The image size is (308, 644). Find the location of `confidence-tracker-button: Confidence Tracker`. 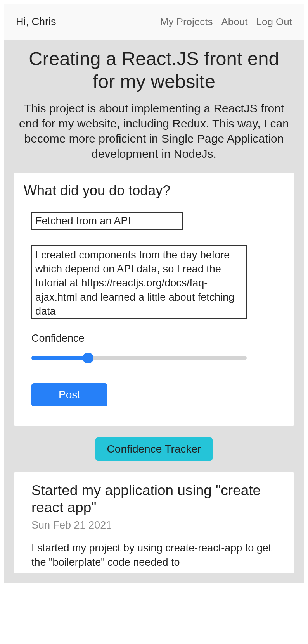

confidence-tracker-button: Confidence Tracker is located at coordinates (154, 449).